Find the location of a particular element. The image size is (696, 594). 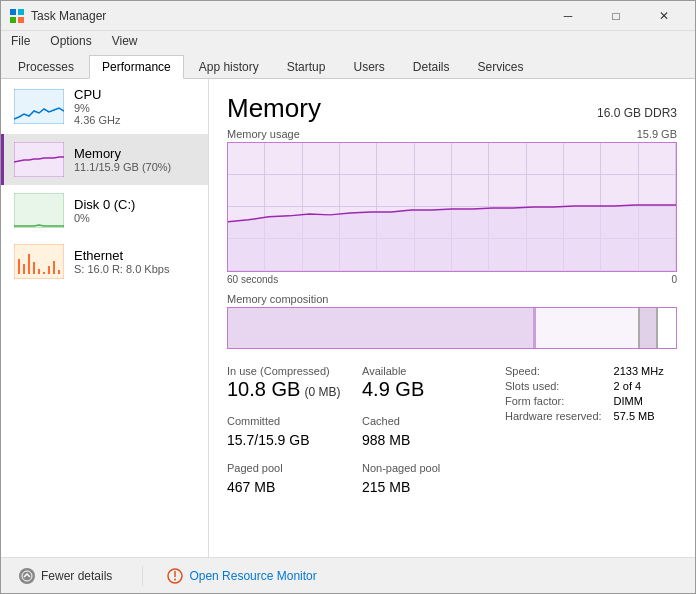

stat-available: Available 4.9 GB is located at coordinates (430, 386).